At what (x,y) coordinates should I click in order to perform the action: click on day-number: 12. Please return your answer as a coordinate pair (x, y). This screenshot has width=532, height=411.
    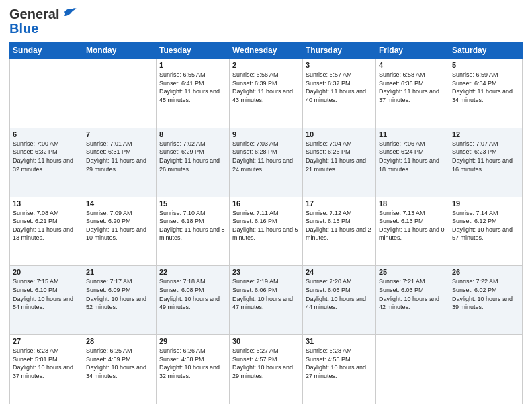
    Looking at the image, I should click on (486, 134).